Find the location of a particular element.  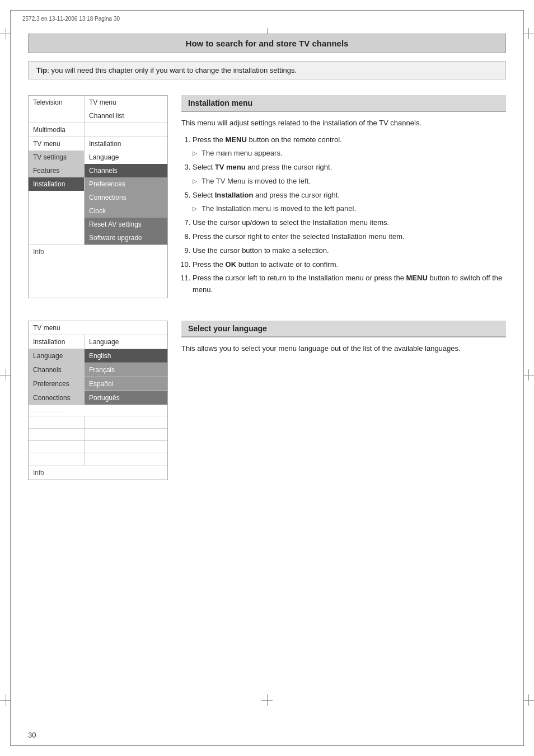

crosshair-bottom-right is located at coordinates (528, 700).